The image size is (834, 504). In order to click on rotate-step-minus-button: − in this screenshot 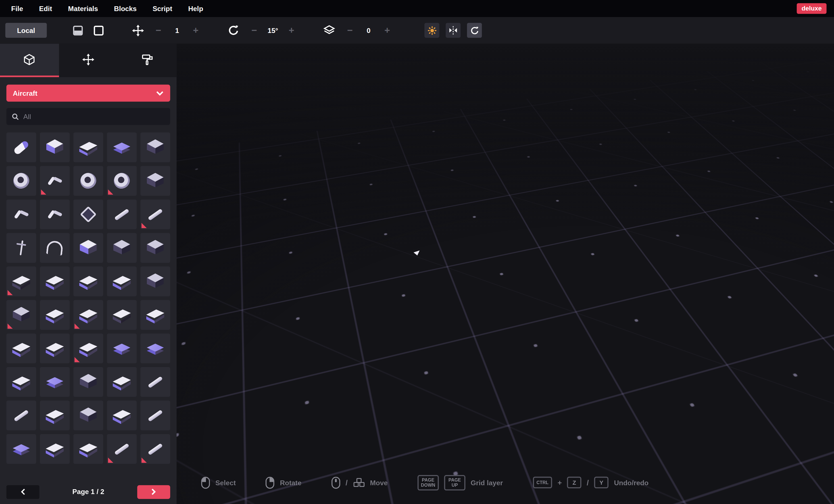, I will do `click(255, 30)`.